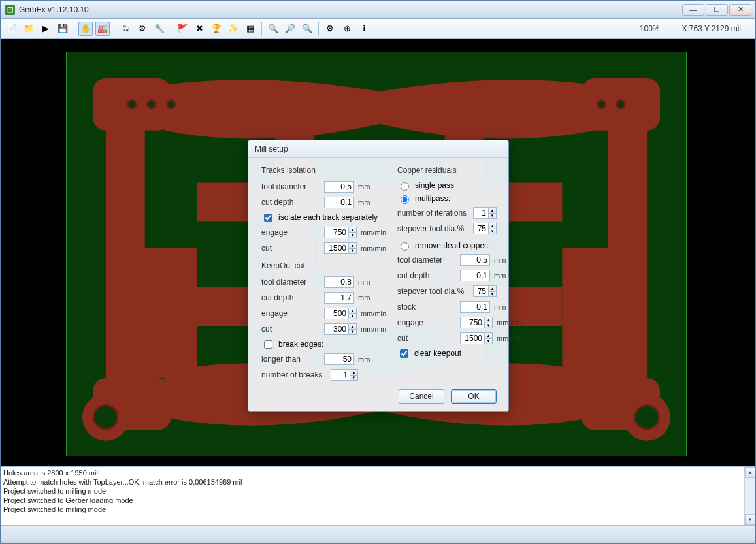 The image size is (756, 544). What do you see at coordinates (337, 313) in the screenshot?
I see `keepout-engage-input` at bounding box center [337, 313].